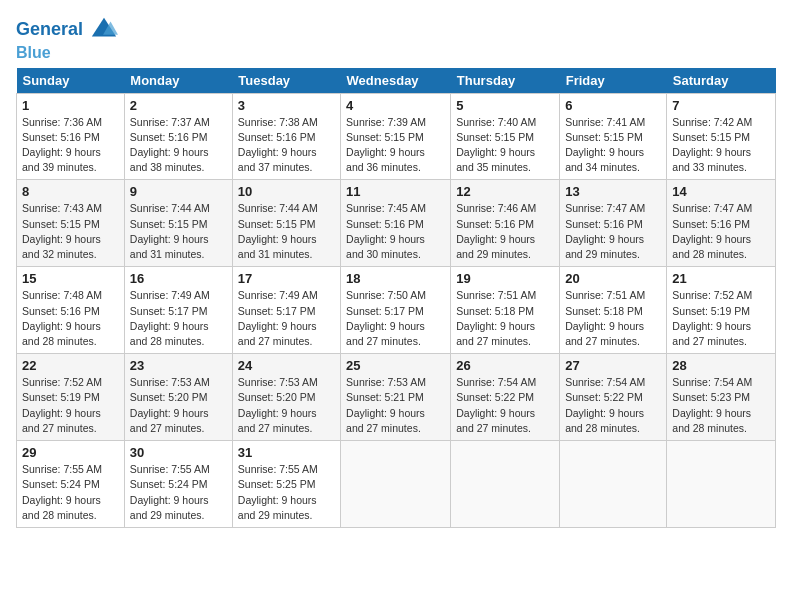  What do you see at coordinates (286, 484) in the screenshot?
I see `calendar-cell: 31 Sunrise: 7:55 AMSunset: 5:25 PMDaylig…` at bounding box center [286, 484].